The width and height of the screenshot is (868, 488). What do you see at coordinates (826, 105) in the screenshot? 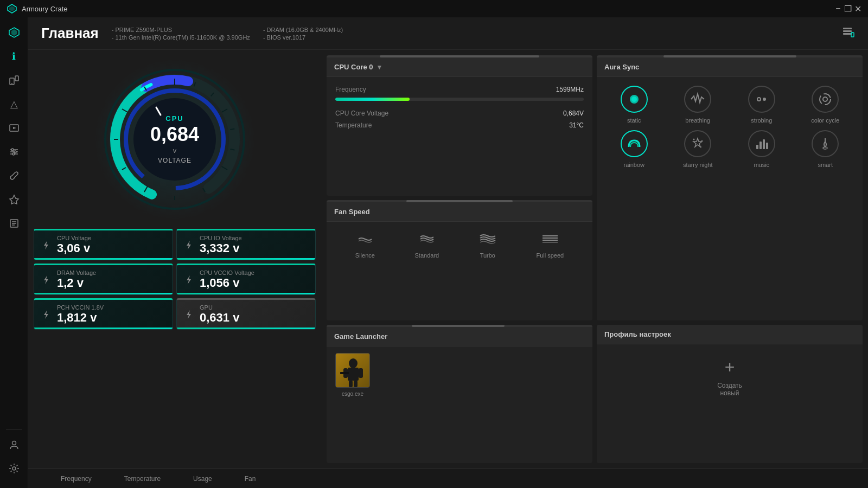
I see `aura-effect-color-cycle: color cycle` at bounding box center [826, 105].